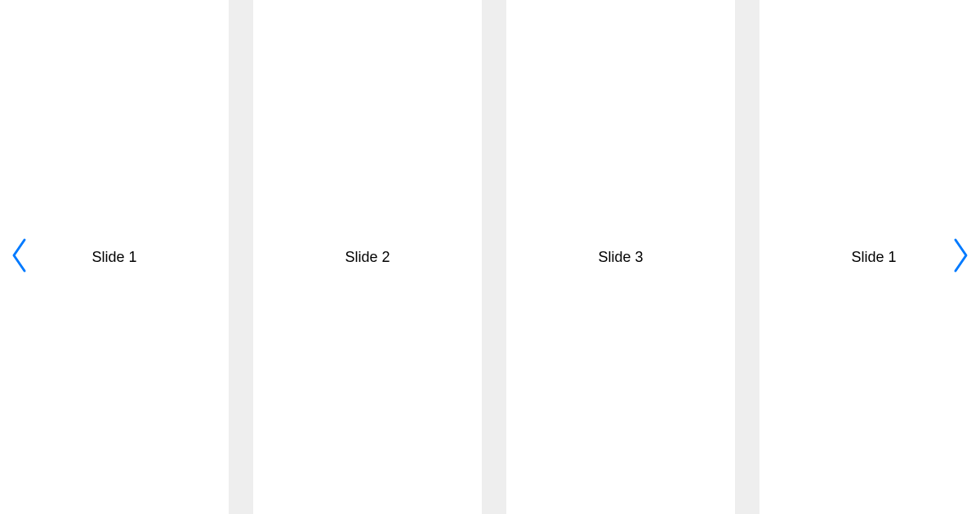  I want to click on chevron-right-icon, so click(960, 257).